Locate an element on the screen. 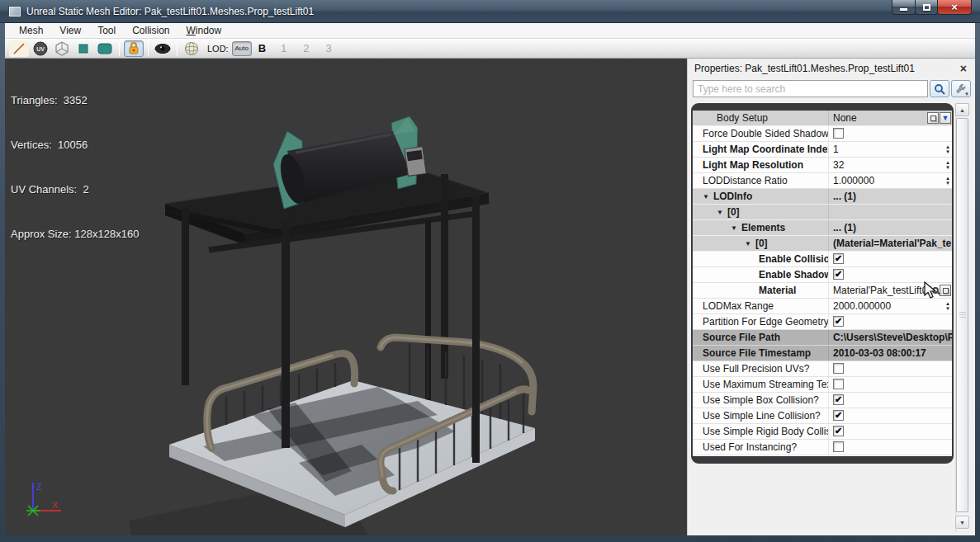 The height and width of the screenshot is (542, 980). search-button is located at coordinates (940, 89).